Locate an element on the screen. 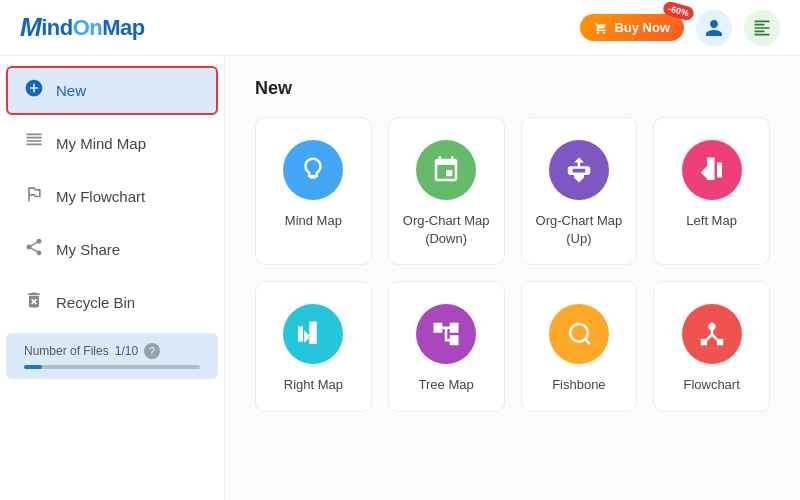  org-down-circle-icon is located at coordinates (446, 170).